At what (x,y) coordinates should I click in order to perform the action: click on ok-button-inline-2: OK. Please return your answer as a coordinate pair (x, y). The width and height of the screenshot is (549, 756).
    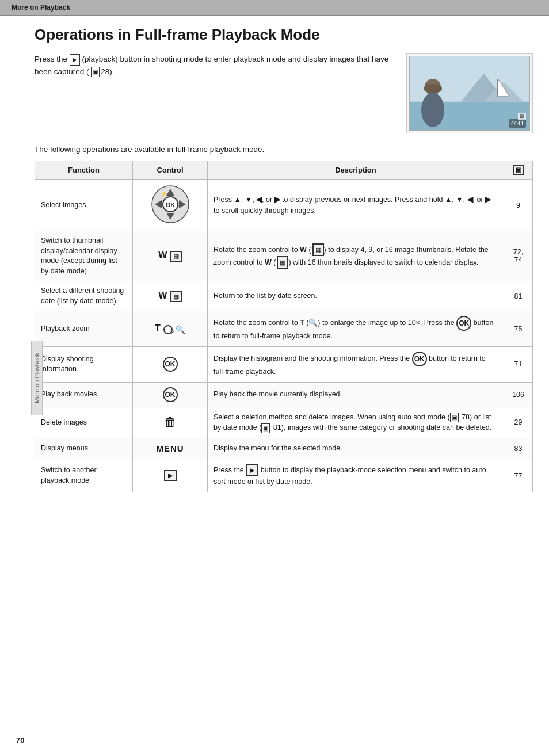
    Looking at the image, I should click on (420, 359).